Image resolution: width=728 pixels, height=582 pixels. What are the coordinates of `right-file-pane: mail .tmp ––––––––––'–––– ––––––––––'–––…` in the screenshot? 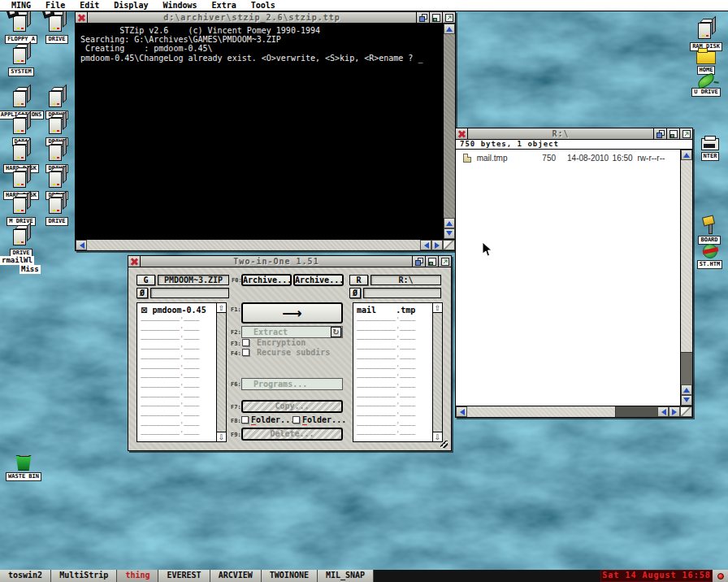 It's located at (398, 372).